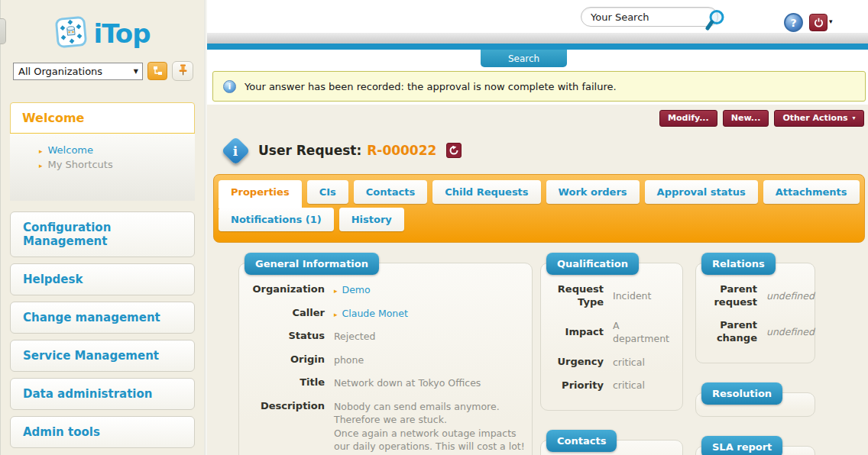  Describe the element at coordinates (688, 118) in the screenshot. I see `modify-button: Modify...` at that location.